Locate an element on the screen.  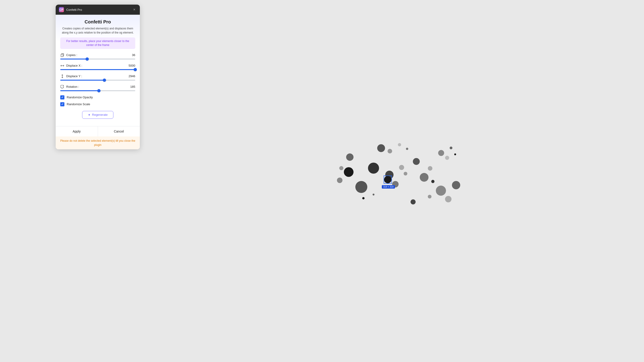
copies-icon is located at coordinates (62, 55).